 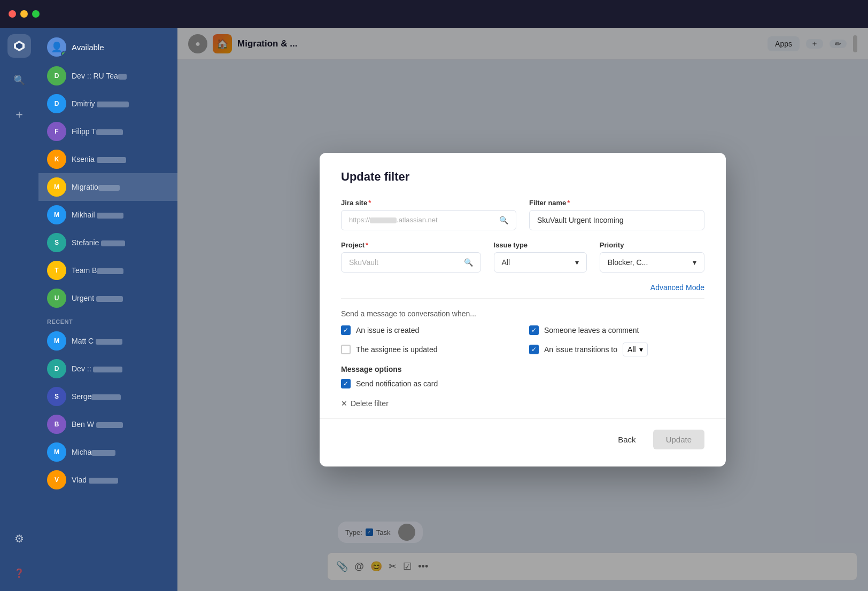 I want to click on logo-icon, so click(x=19, y=46).